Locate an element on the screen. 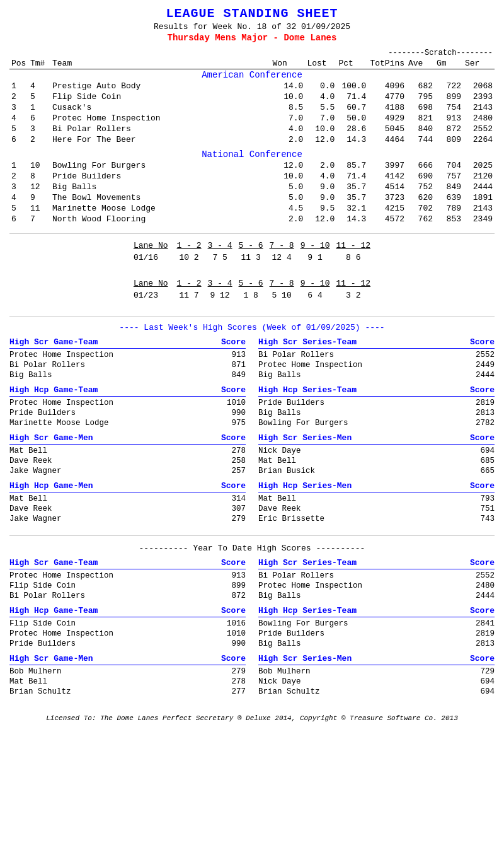 The image size is (504, 850). score-entry: Flip Side Coin1016 is located at coordinates (127, 624).